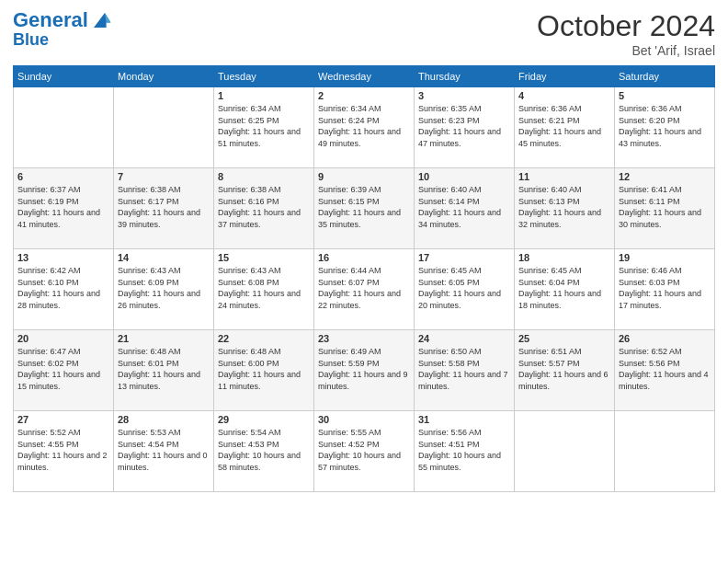  What do you see at coordinates (64, 371) in the screenshot?
I see `day-cell: 20Sunrise: 6:47 AMSunset: 6:02 PMDayligh…` at bounding box center [64, 371].